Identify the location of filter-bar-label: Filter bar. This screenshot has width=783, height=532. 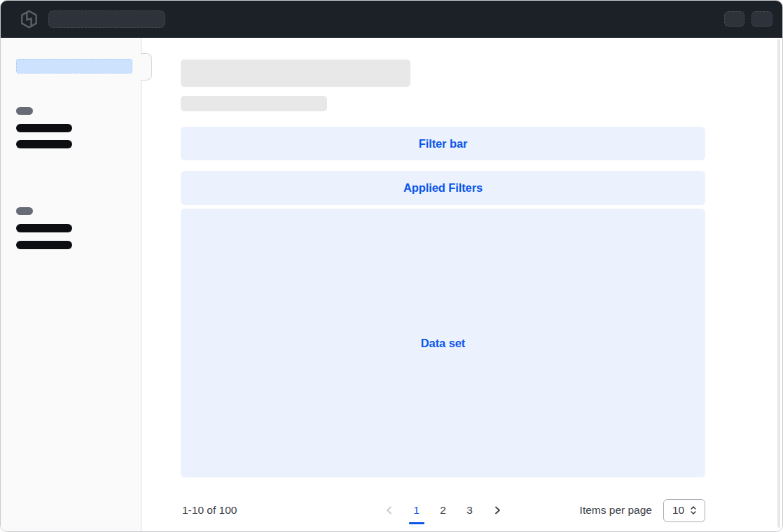
(443, 144).